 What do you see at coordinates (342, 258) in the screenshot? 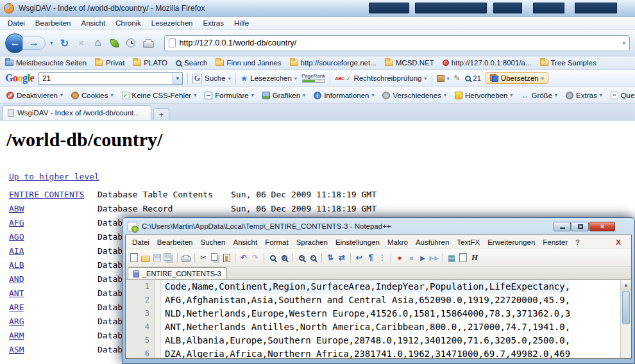
I see `sync-scroll-horizontal-icon: ⇄` at bounding box center [342, 258].